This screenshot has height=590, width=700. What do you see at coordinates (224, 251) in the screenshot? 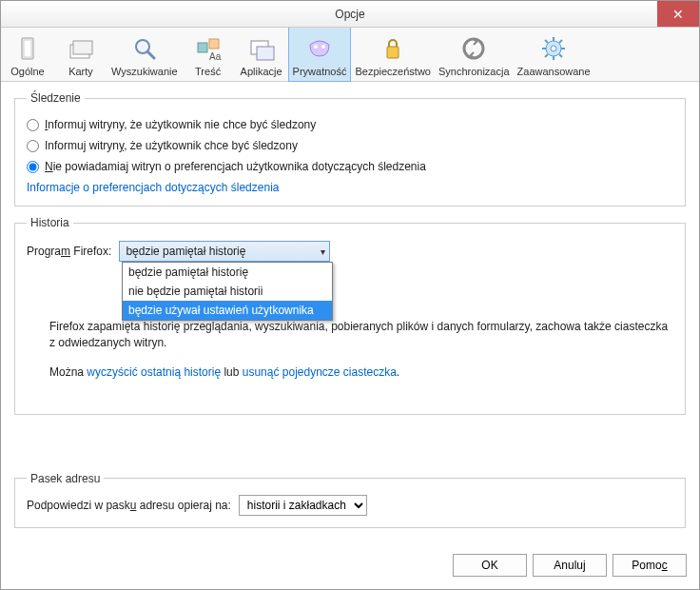
I see `history-mode-combobox: będzie pamiętał historię ▾` at bounding box center [224, 251].